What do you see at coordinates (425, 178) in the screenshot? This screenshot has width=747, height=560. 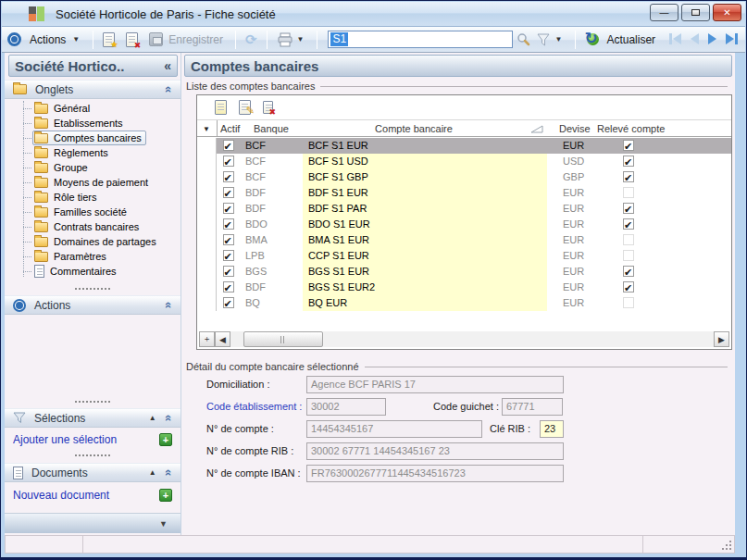 I see `compte-cell: BCF S1 GBP` at bounding box center [425, 178].